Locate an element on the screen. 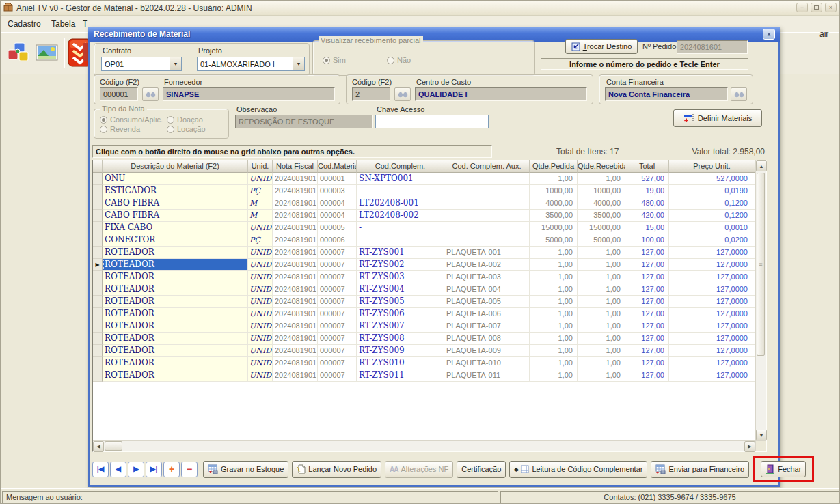 The image size is (840, 504). grid-cell-comp: RT-ZYS010 is located at coordinates (401, 363).